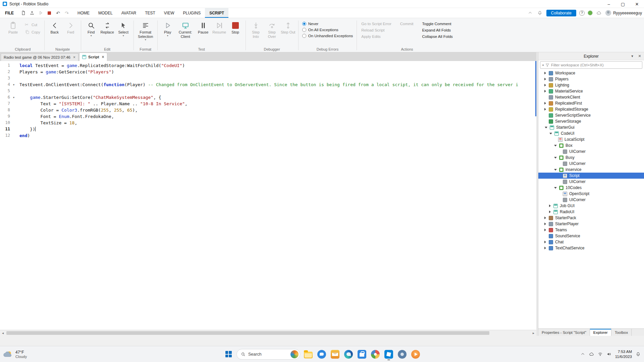 This screenshot has width=644, height=362. Describe the element at coordinates (105, 13) in the screenshot. I see `menu-tab-model: MODEL` at that location.